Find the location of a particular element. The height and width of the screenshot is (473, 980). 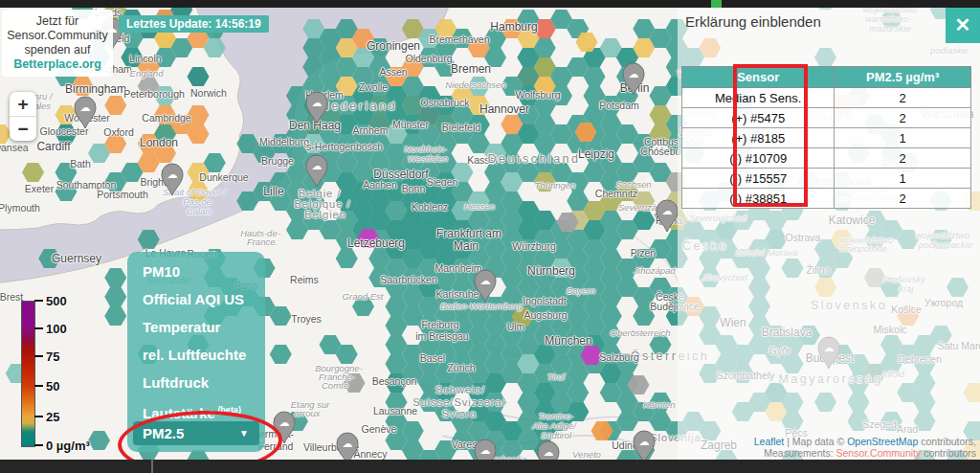

top-bar-accent is located at coordinates (716, 4).